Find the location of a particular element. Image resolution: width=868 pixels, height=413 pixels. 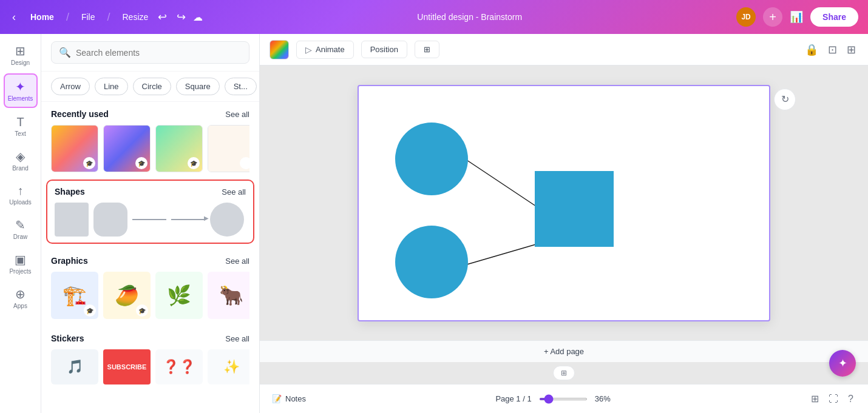

animate-icon: ▷ is located at coordinates (308, 50).